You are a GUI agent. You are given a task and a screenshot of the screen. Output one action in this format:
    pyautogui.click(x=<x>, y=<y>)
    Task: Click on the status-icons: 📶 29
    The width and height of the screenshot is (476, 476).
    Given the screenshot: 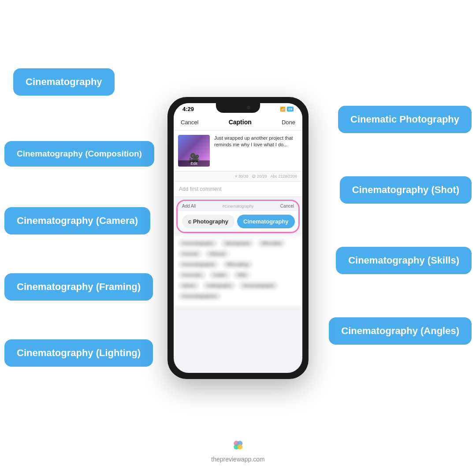 What is the action you would take?
    pyautogui.click(x=286, y=109)
    